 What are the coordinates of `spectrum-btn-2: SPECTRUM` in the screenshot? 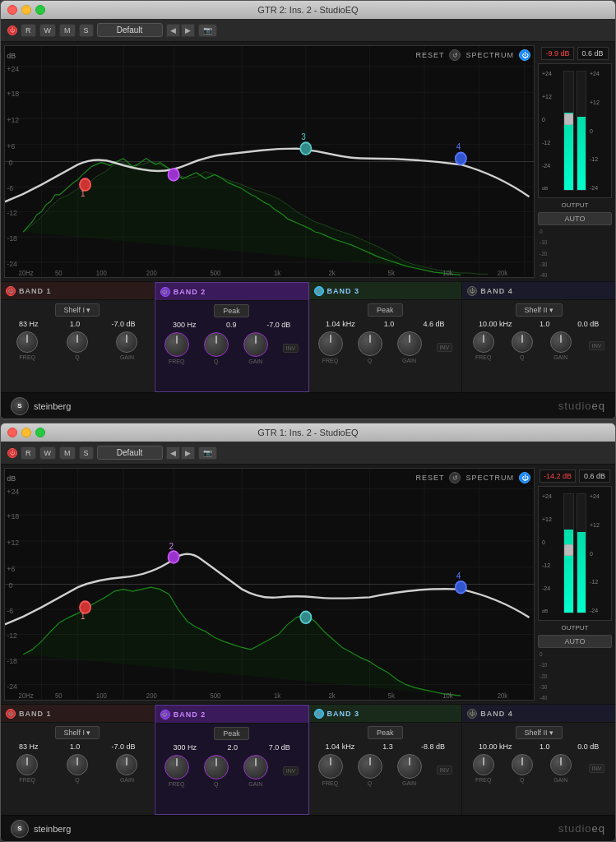 It's located at (490, 478).